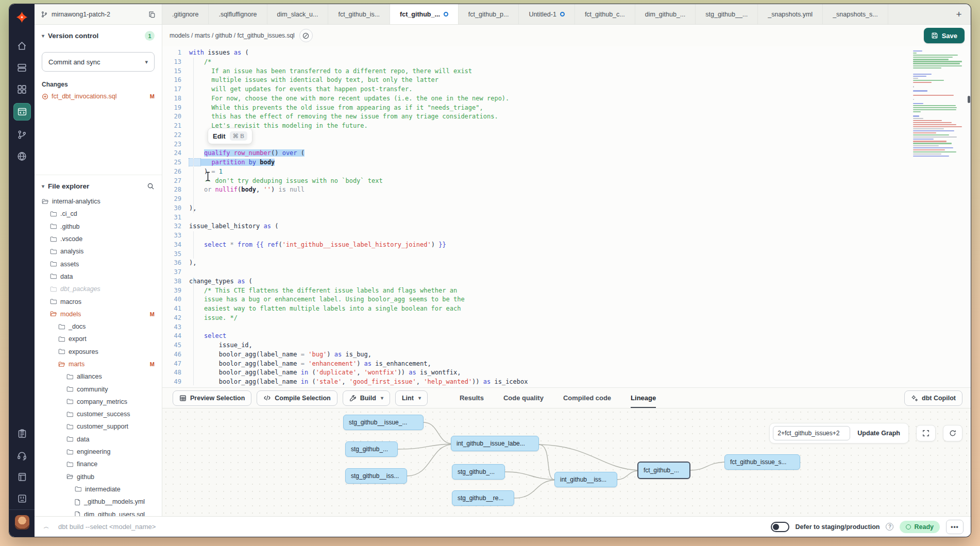  What do you see at coordinates (98, 14) in the screenshot?
I see `branch-selector: mirnawong1-patch-2` at bounding box center [98, 14].